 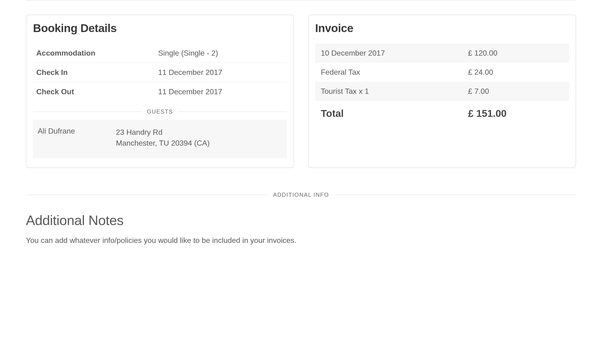 I want to click on guest-block: Ali Dufrane 23 Handry Rd Manchester, TU …, so click(x=160, y=139).